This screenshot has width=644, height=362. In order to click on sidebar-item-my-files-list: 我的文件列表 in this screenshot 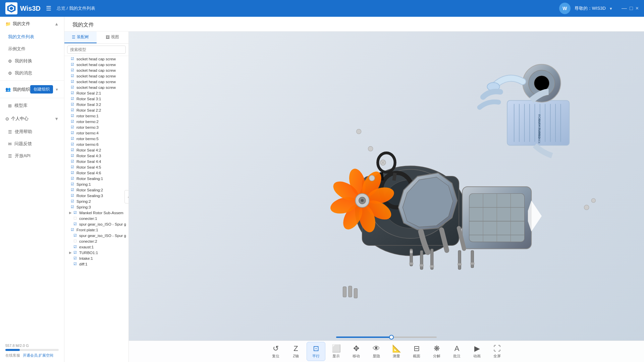, I will do `click(32, 37)`.